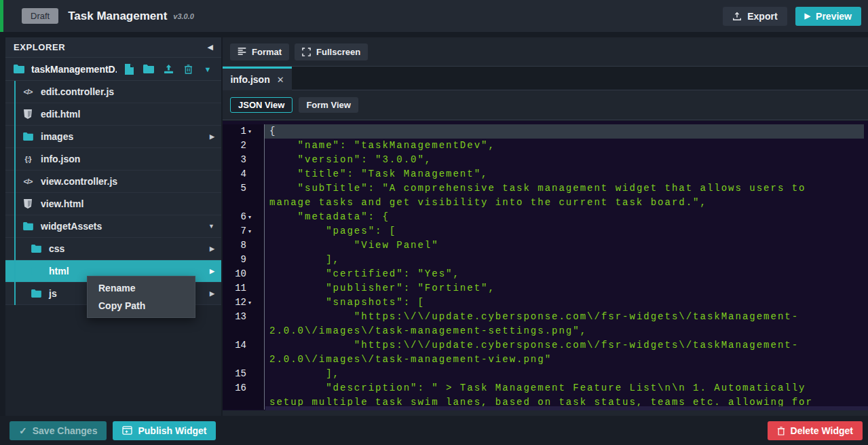 The height and width of the screenshot is (445, 868). I want to click on code-line: 11 "publisher": "Fortinet",, so click(546, 288).